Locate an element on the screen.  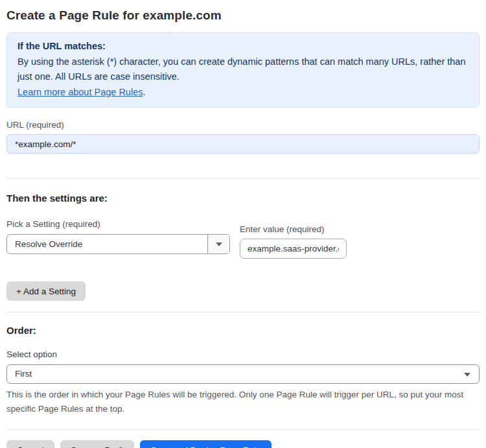
info-box-heading: If the URL matches: is located at coordinates (243, 47).